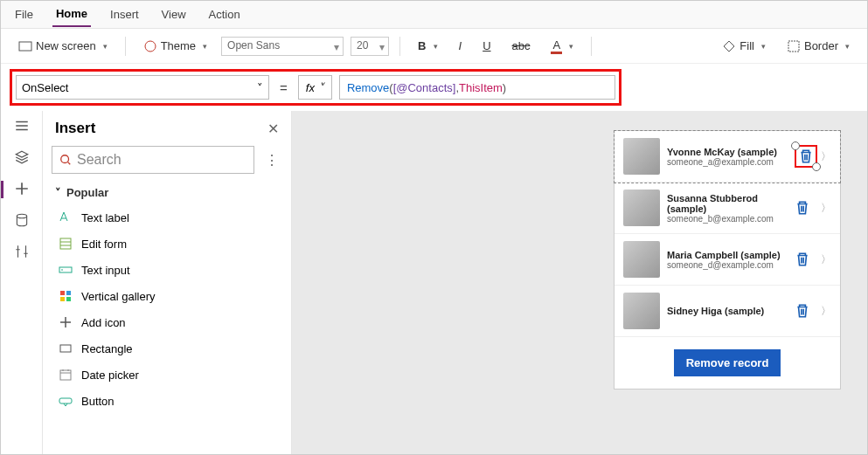  What do you see at coordinates (727, 260) in the screenshot?
I see `gallery-control: Yvonne McKay (sample) someone_a@example.…` at bounding box center [727, 260].